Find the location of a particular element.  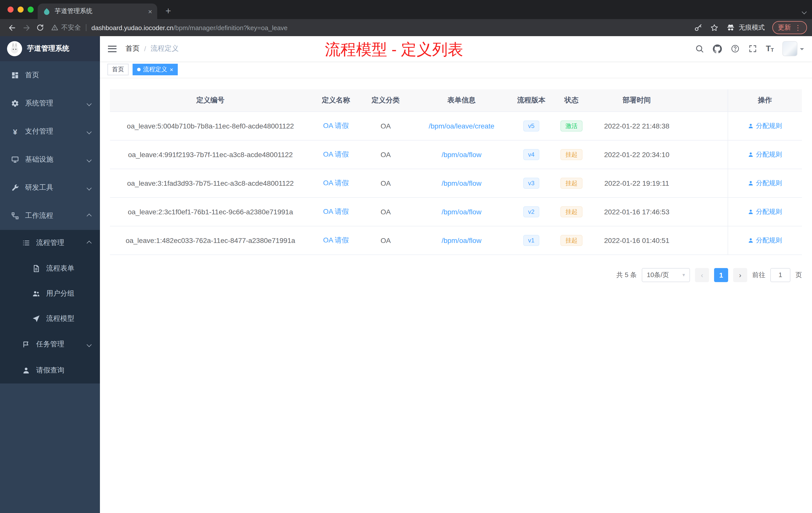

sidebar-logo: 芋道管理系统 is located at coordinates (50, 49).